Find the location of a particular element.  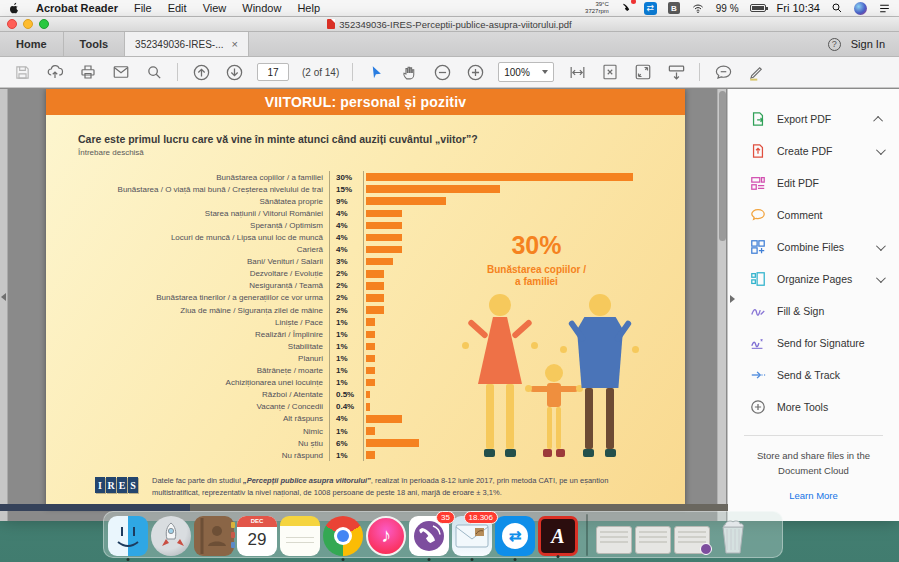

battery-icon is located at coordinates (758, 8).